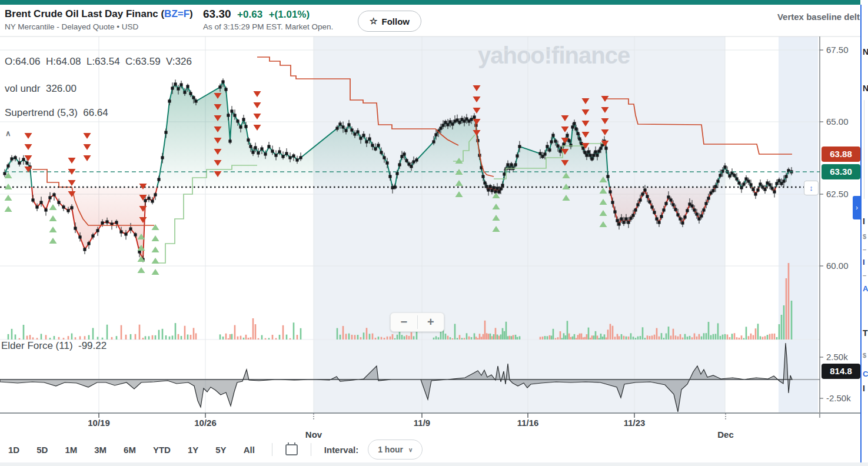 This screenshot has width=868, height=466. Describe the element at coordinates (221, 450) in the screenshot. I see `range-button-5y: 5Y` at that location.